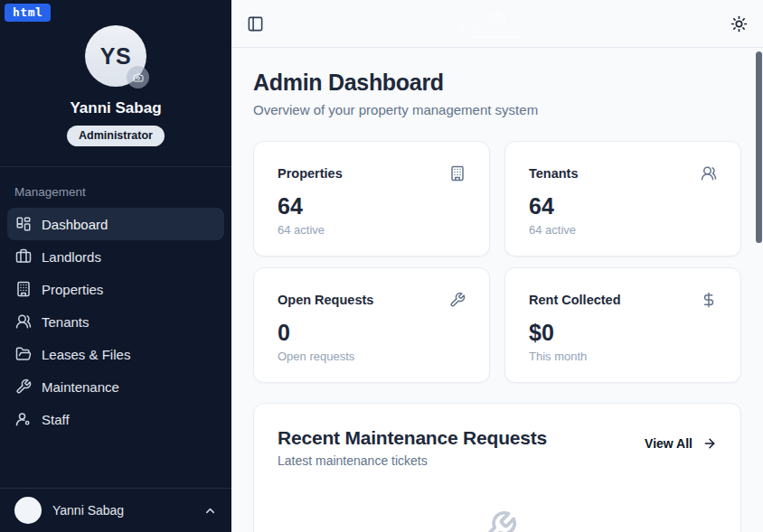 The image size is (763, 532). What do you see at coordinates (497, 83) in the screenshot?
I see `page-title: Admin Dashboard` at bounding box center [497, 83].